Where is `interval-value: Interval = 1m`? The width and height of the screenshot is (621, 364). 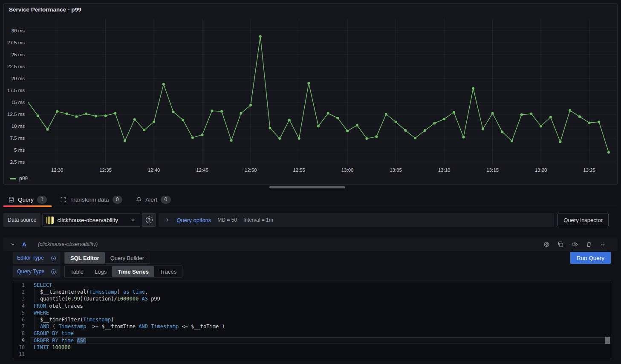
interval-value: Interval = 1m is located at coordinates (258, 220).